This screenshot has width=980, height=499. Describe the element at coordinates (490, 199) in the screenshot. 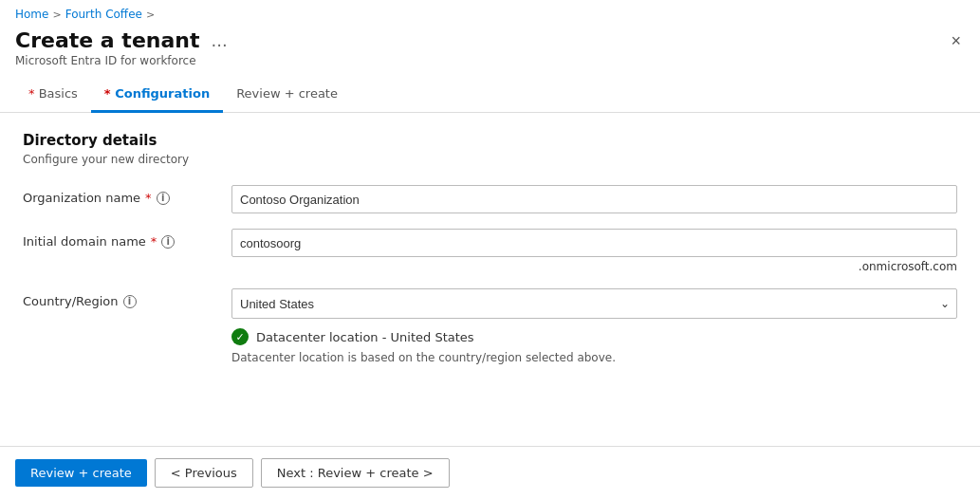

I see `org-name-row: Organization name * i` at that location.